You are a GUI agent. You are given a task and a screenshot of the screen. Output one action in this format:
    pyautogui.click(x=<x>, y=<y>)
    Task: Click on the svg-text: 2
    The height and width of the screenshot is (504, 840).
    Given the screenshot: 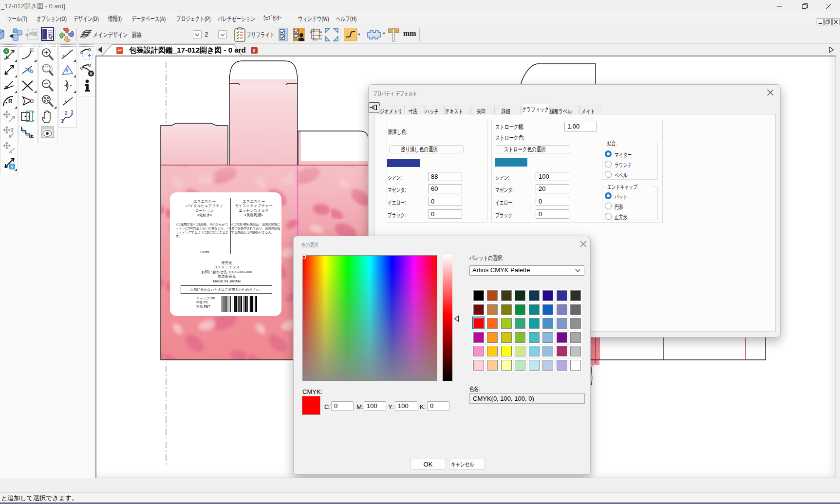 What is the action you would take?
    pyautogui.click(x=66, y=113)
    